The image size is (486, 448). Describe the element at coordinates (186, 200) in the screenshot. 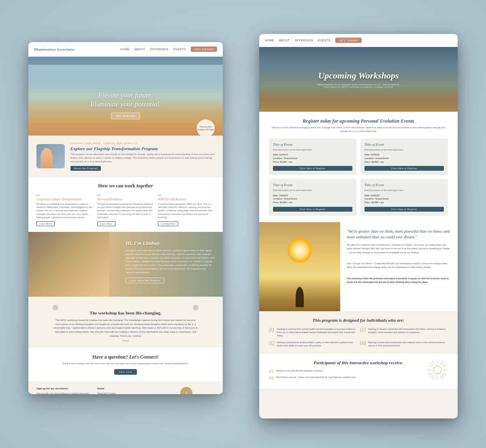

I see `left-s2-col3-title: WHOLE Self Retreats` at that location.